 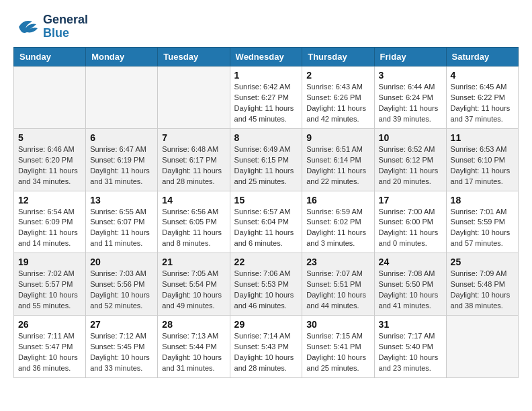 I want to click on day-number: 2, so click(x=338, y=75).